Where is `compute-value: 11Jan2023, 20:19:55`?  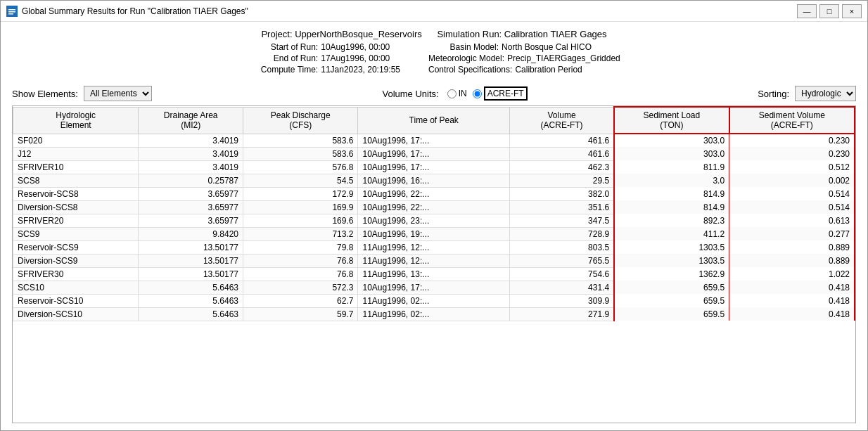
compute-value: 11Jan2023, 20:19:55 is located at coordinates (360, 70).